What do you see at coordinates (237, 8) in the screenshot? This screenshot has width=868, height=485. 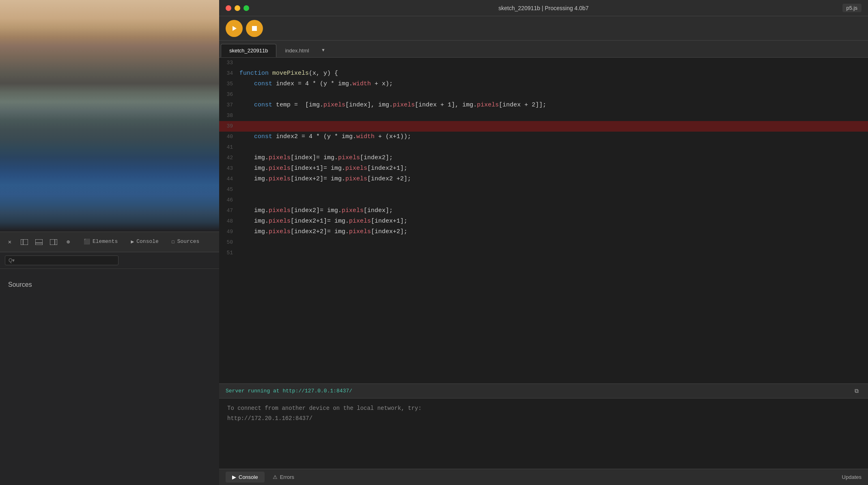 I see `minimize-button` at bounding box center [237, 8].